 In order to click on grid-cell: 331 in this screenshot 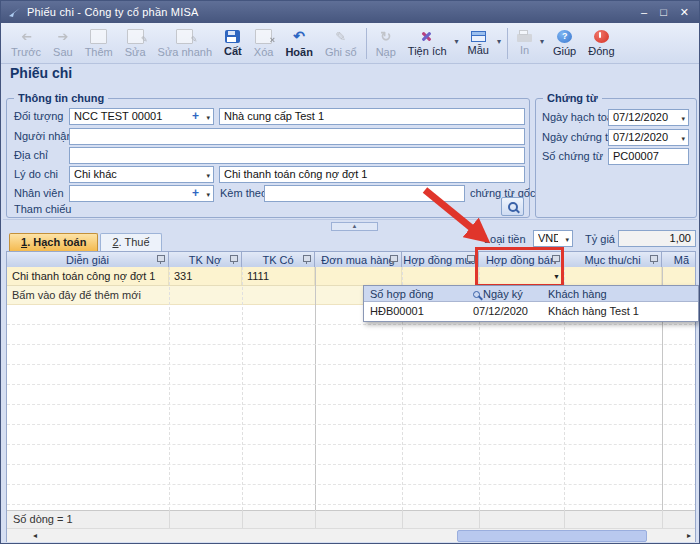, I will do `click(206, 276)`.